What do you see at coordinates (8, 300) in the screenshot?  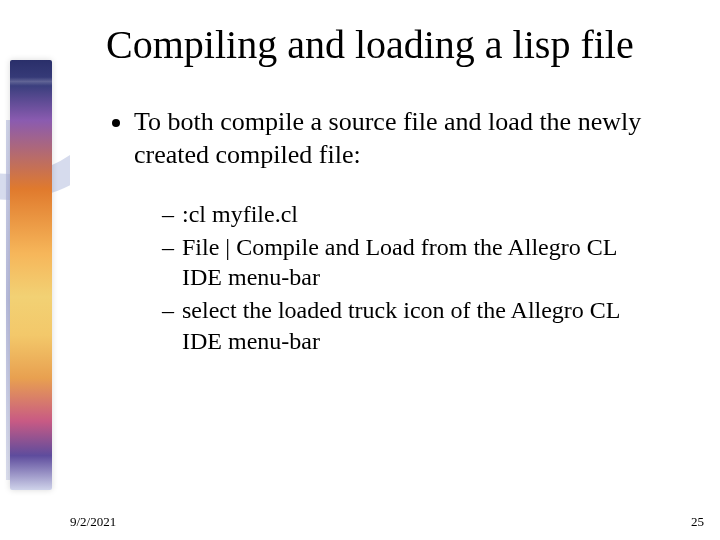 I see `decorative-stripe` at bounding box center [8, 300].